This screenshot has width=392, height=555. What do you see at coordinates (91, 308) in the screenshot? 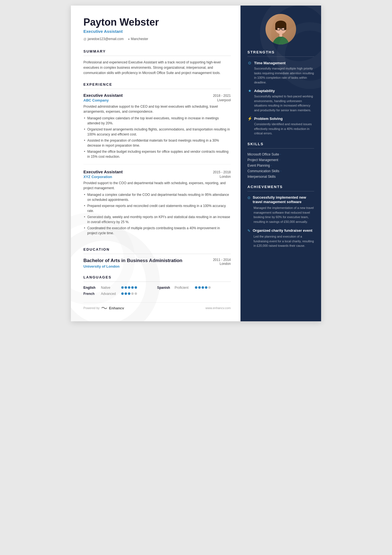
I see `powered-by-label: Powered by` at bounding box center [91, 308].